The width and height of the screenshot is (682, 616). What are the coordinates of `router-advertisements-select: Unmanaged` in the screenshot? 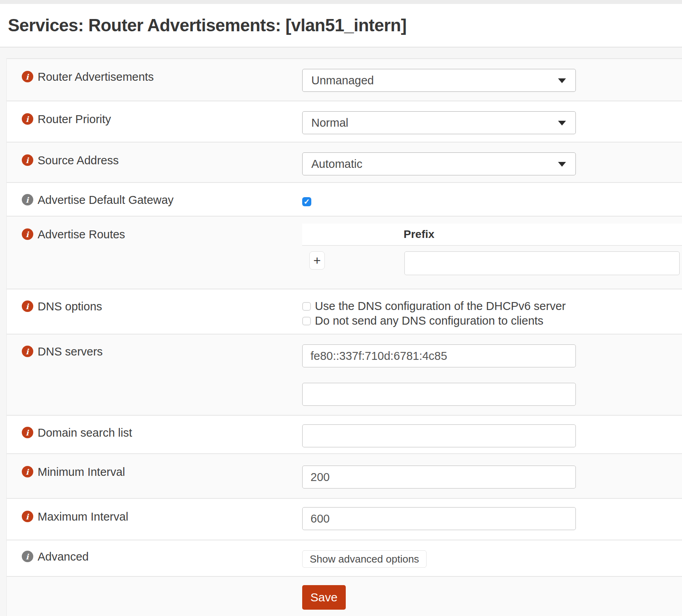 It's located at (439, 80).